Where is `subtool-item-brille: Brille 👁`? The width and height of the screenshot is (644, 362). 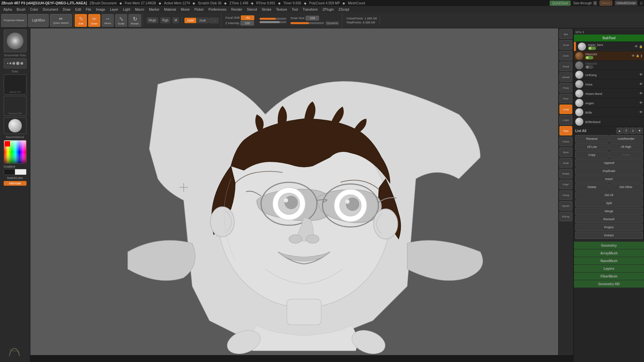 subtool-item-brille: Brille 👁 is located at coordinates (609, 112).